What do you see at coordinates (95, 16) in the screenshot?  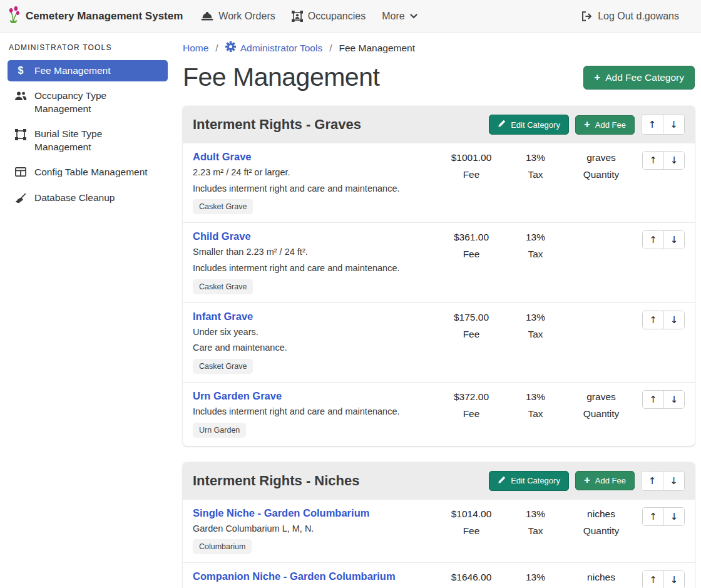 I see `app-brand: Cemetery Management System` at bounding box center [95, 16].